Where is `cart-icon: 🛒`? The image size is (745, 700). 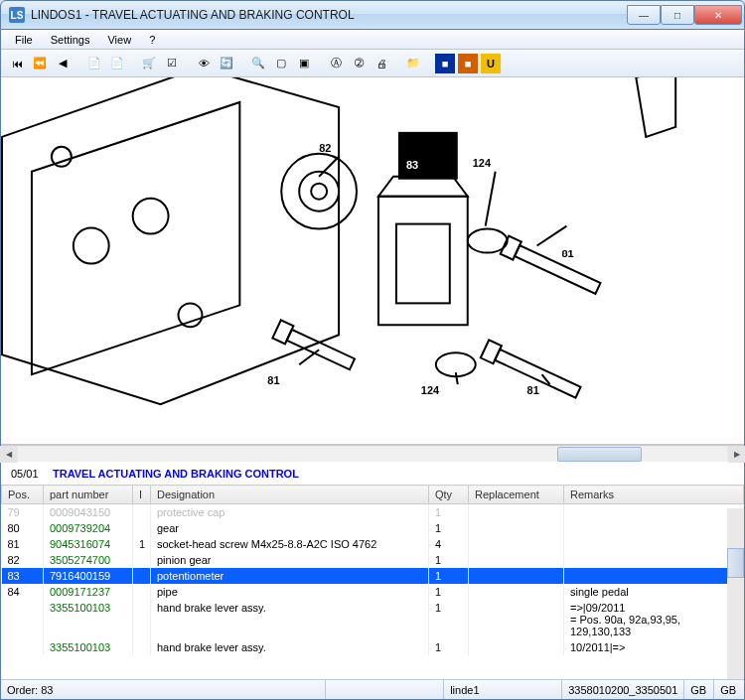 cart-icon: 🛒 is located at coordinates (149, 64).